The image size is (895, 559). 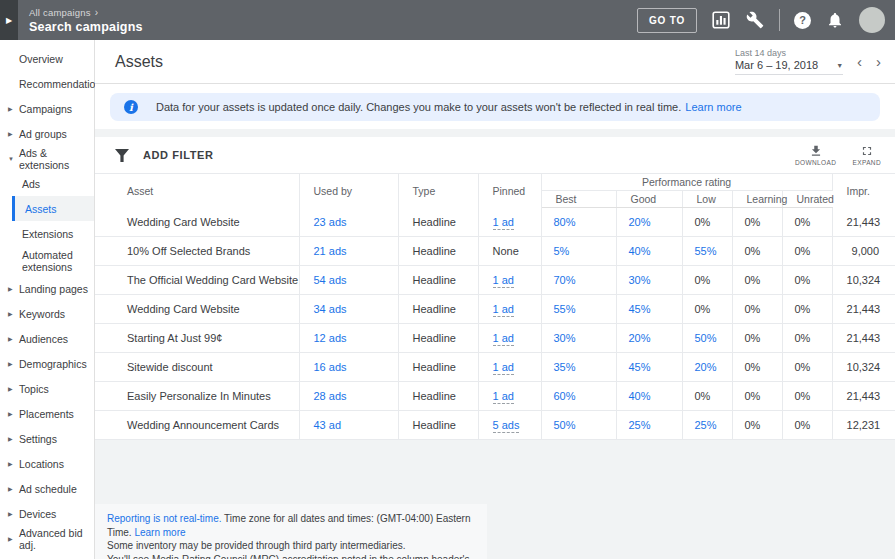 I want to click on sidebar-item-advanced-bid-adj: ▶Advanced bid adj., so click(x=47, y=538).